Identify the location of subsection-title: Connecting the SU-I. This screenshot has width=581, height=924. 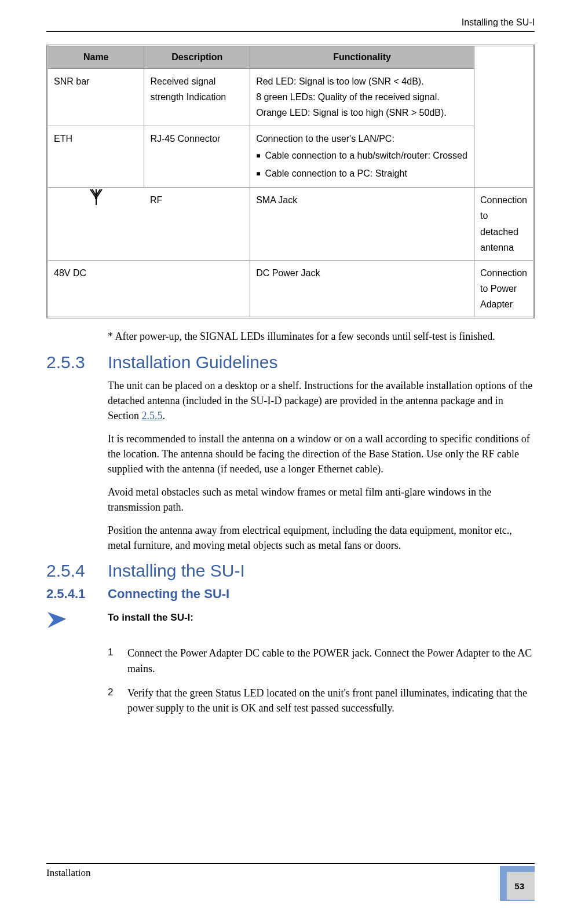
(169, 594).